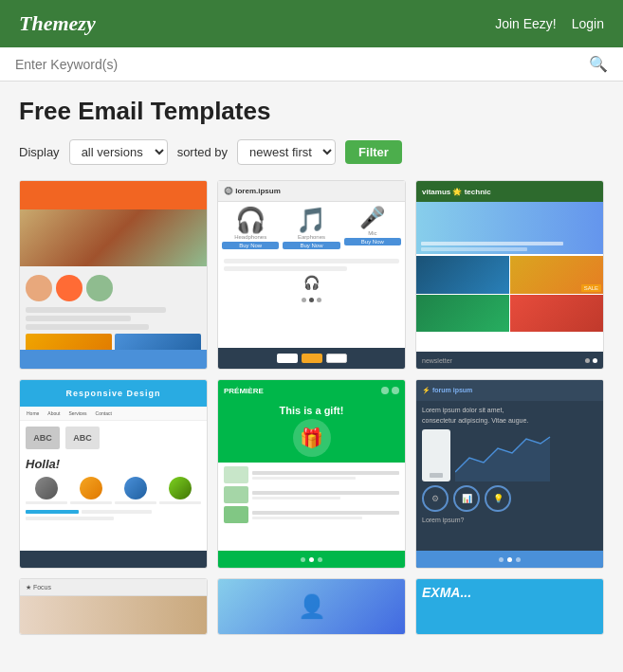 This screenshot has width=623, height=672. Describe the element at coordinates (374, 152) in the screenshot. I see `filter-button: Filter` at that location.